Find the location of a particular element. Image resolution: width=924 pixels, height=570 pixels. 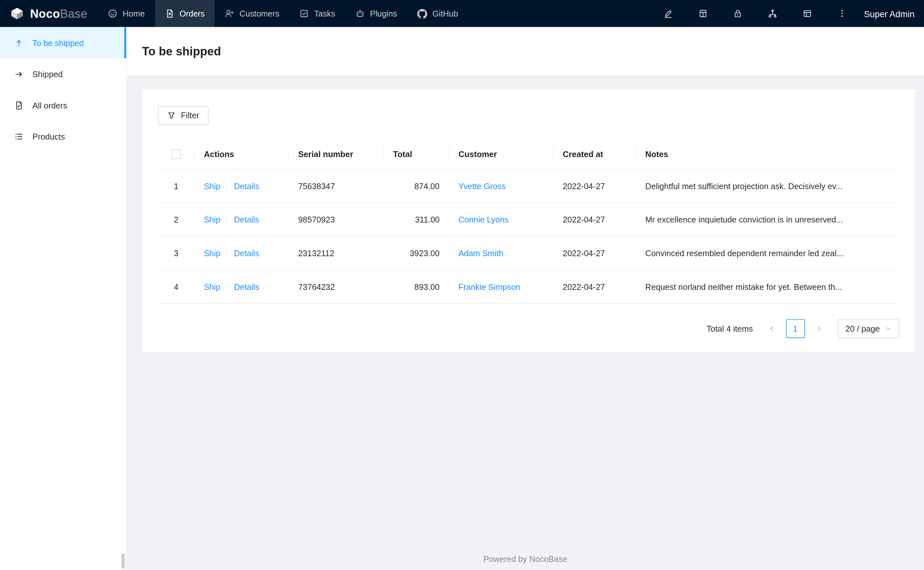

table-row: 3 ShipDetails 23132112 3923.00 Adam Smit… is located at coordinates (529, 253).